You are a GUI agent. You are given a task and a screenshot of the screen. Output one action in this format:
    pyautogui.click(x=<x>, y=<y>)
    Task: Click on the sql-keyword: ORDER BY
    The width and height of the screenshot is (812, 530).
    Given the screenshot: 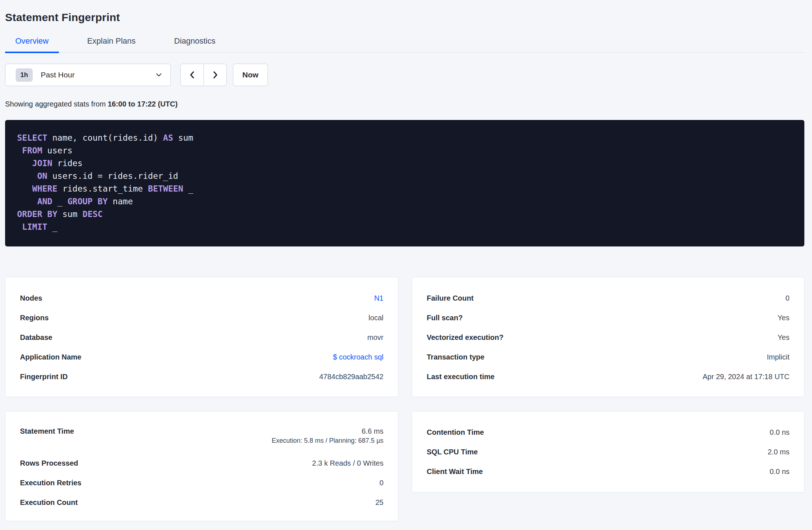 What is the action you would take?
    pyautogui.click(x=37, y=214)
    